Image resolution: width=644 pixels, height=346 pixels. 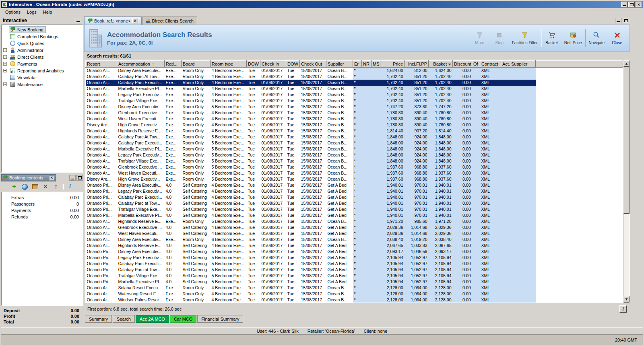 I want to click on column-header-board: Board, so click(x=196, y=64).